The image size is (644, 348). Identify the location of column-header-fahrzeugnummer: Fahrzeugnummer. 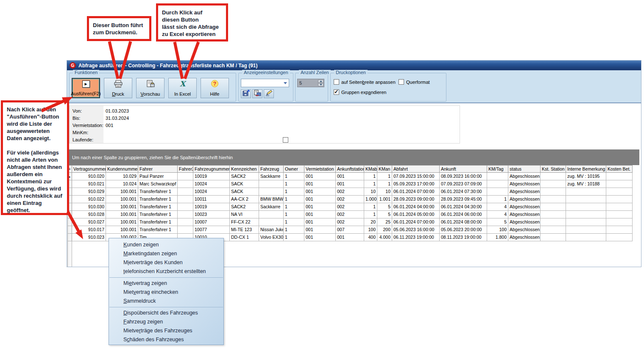
(212, 169).